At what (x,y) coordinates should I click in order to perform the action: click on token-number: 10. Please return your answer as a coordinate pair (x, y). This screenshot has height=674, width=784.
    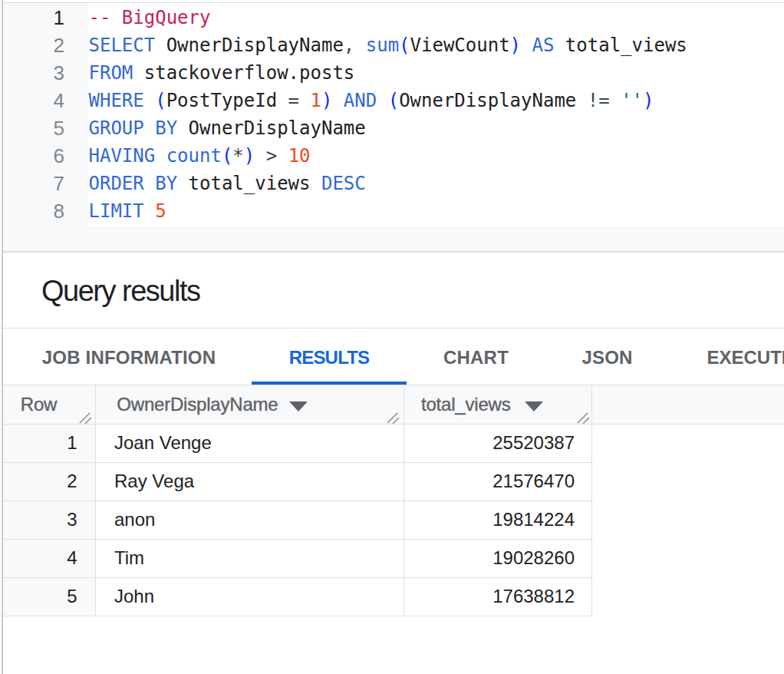
    Looking at the image, I should click on (299, 156).